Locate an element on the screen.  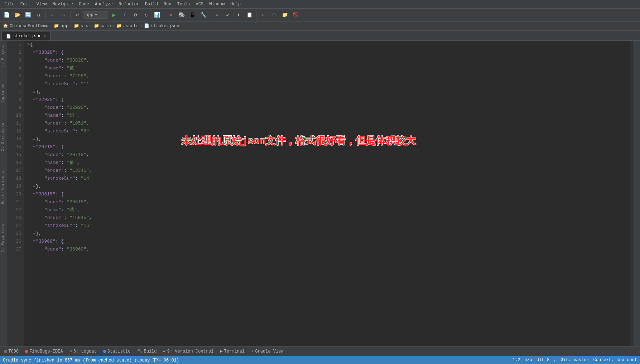
code-line-17: "order": "13341", is located at coordinates (329, 171).